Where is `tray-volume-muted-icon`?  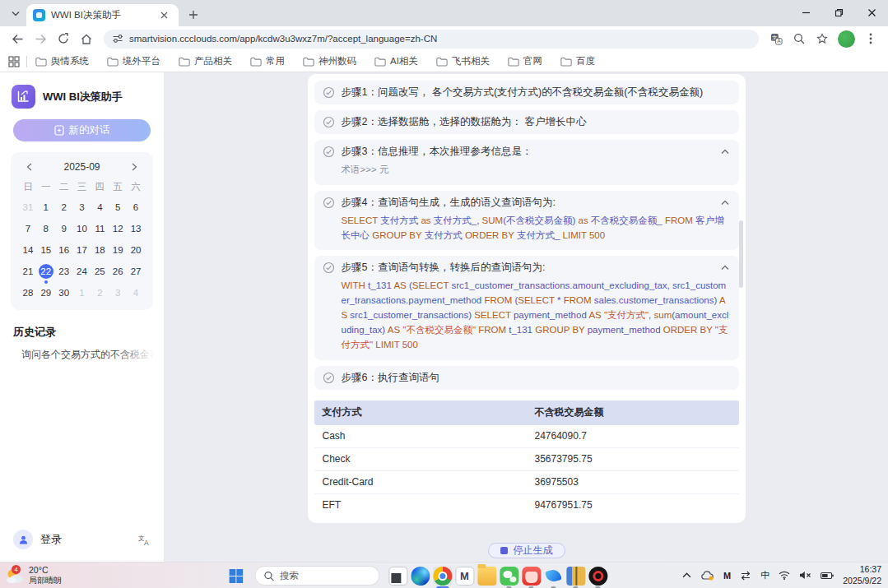 tray-volume-muted-icon is located at coordinates (805, 576).